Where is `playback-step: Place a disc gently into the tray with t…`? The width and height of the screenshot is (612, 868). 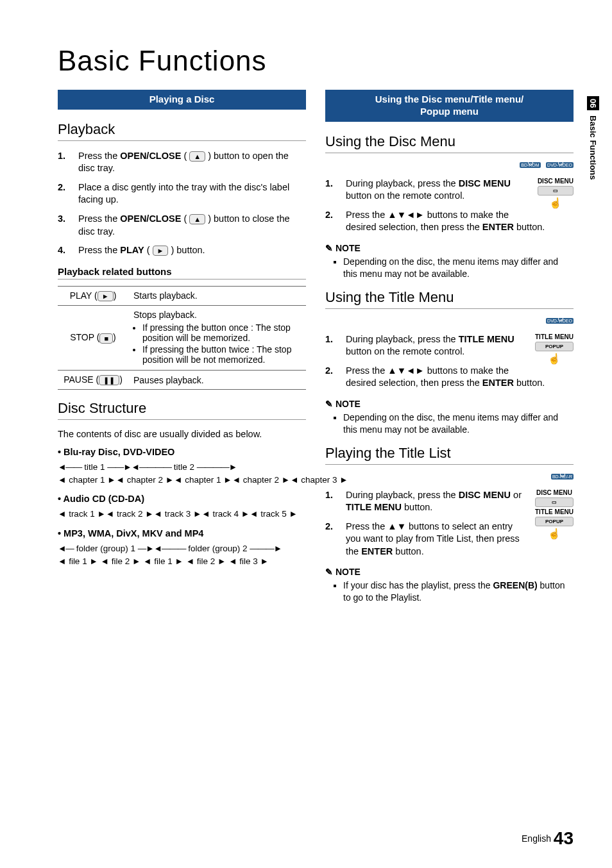
playback-step: Place a disc gently into the tray with t… is located at coordinates (182, 194).